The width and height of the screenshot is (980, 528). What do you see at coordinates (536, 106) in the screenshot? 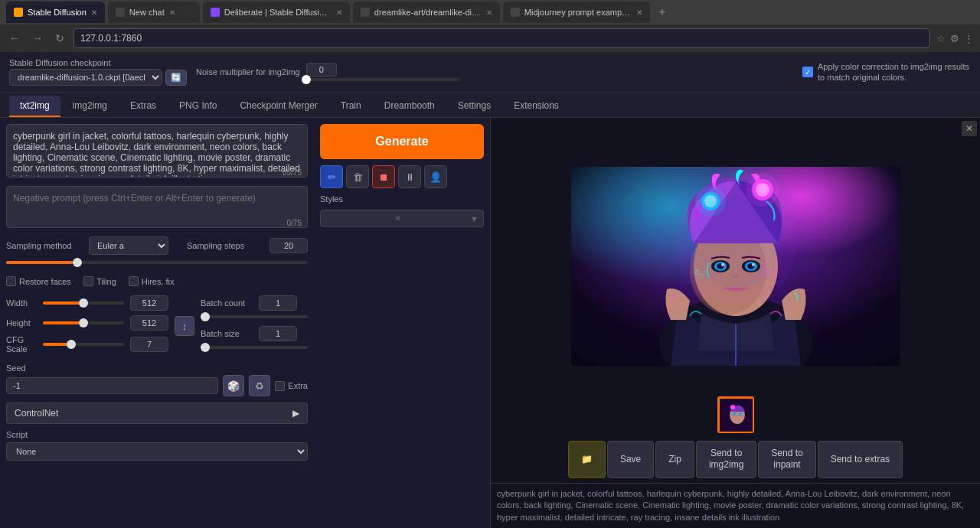
I see `tab-extensions: Extensions` at bounding box center [536, 106].